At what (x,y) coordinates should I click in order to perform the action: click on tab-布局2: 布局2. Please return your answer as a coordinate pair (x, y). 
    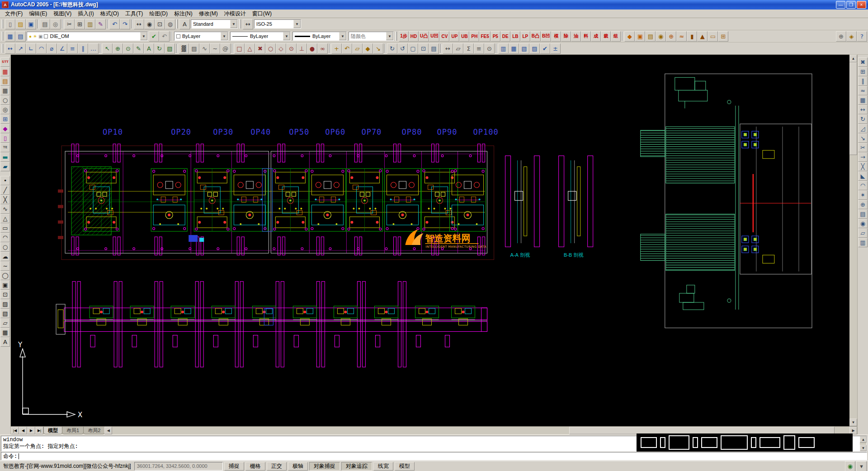
    Looking at the image, I should click on (94, 430).